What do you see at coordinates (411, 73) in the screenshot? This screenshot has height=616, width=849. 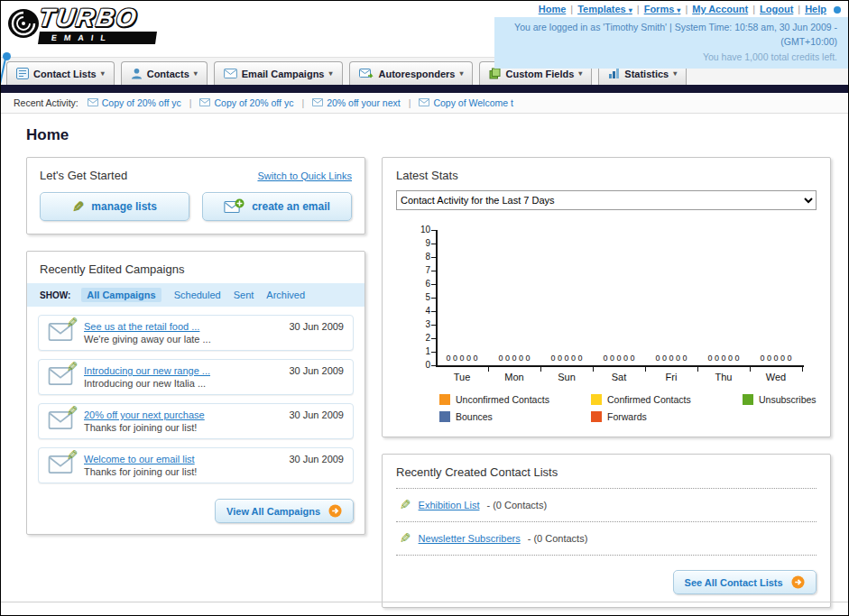 I see `tab-autoresponders: Autoresponders▾` at bounding box center [411, 73].